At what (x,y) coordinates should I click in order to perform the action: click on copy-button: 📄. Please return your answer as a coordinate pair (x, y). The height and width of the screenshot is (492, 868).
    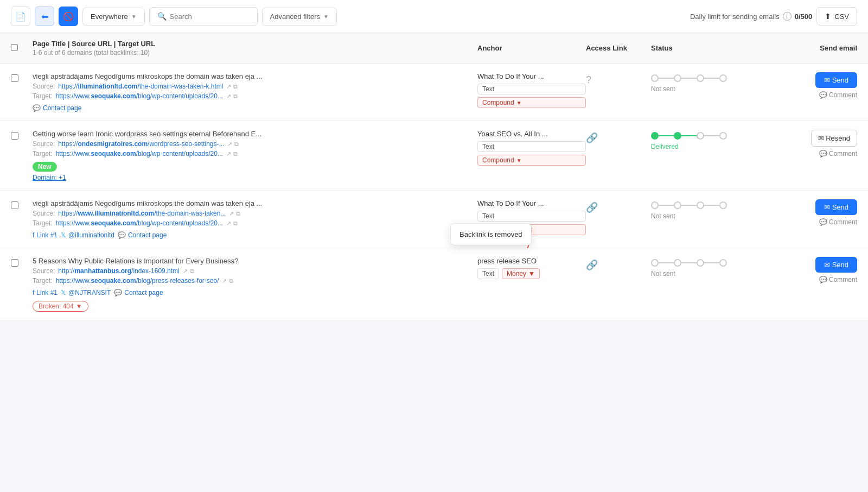
    Looking at the image, I should click on (21, 16).